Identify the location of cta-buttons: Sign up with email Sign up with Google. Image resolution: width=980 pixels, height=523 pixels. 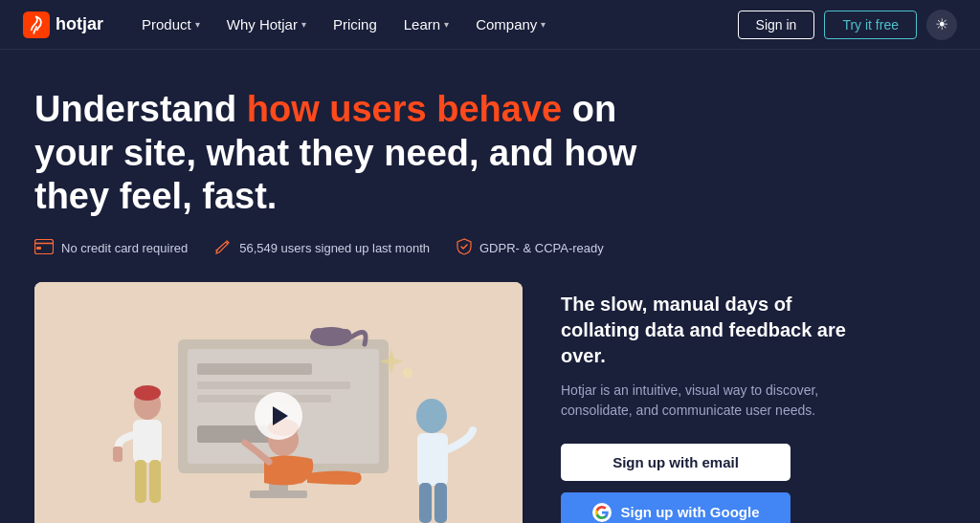
(676, 484).